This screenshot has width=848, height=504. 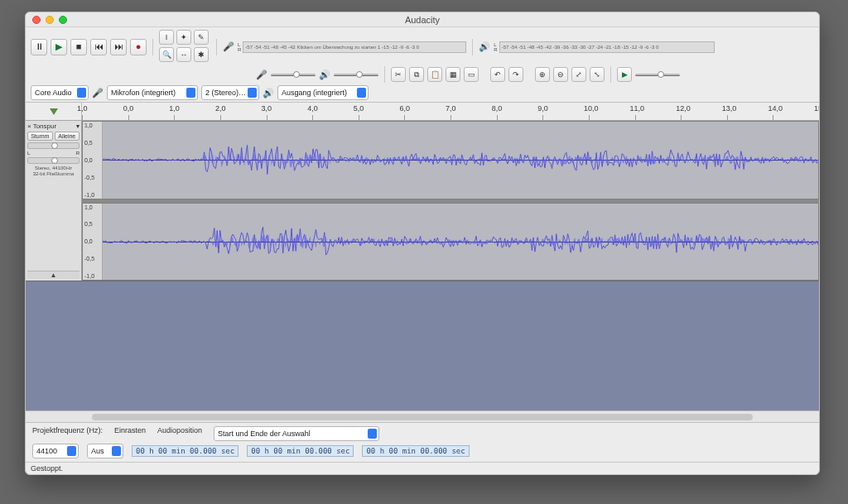 I want to click on timeshift-tool: ↔, so click(x=184, y=55).